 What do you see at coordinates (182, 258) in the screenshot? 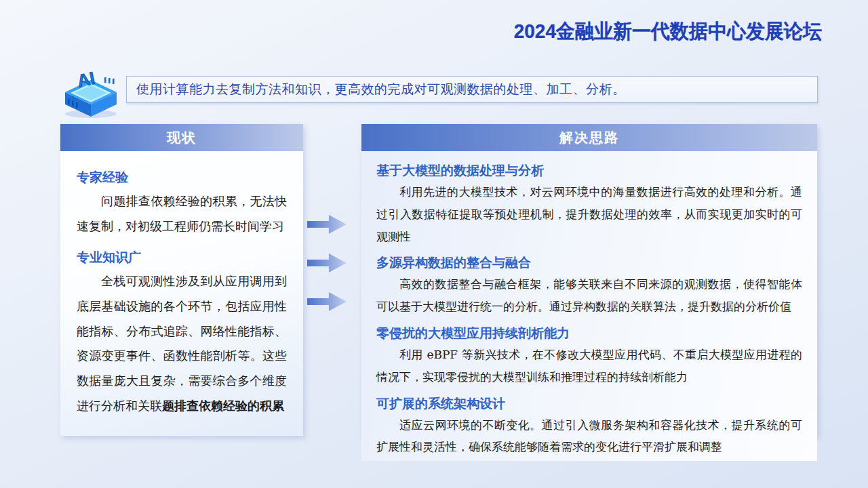
I see `status-section-heading: 专业知识广` at bounding box center [182, 258].